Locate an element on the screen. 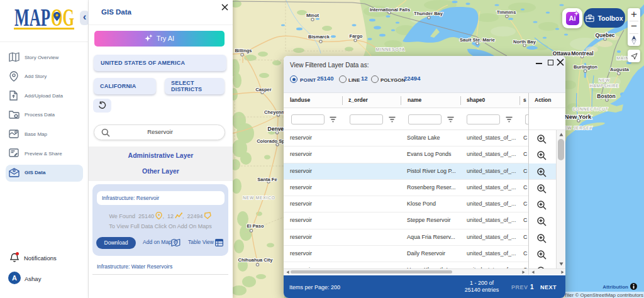 Image resolution: width=644 pixels, height=298 pixels. svg-text: New York is located at coordinates (579, 117).